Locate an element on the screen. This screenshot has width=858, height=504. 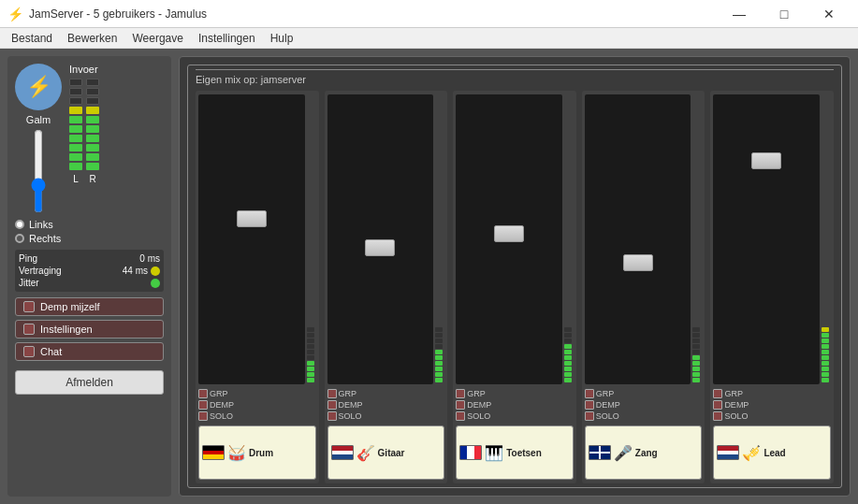
toetsen-solo-row: SOLO is located at coordinates (515, 416).